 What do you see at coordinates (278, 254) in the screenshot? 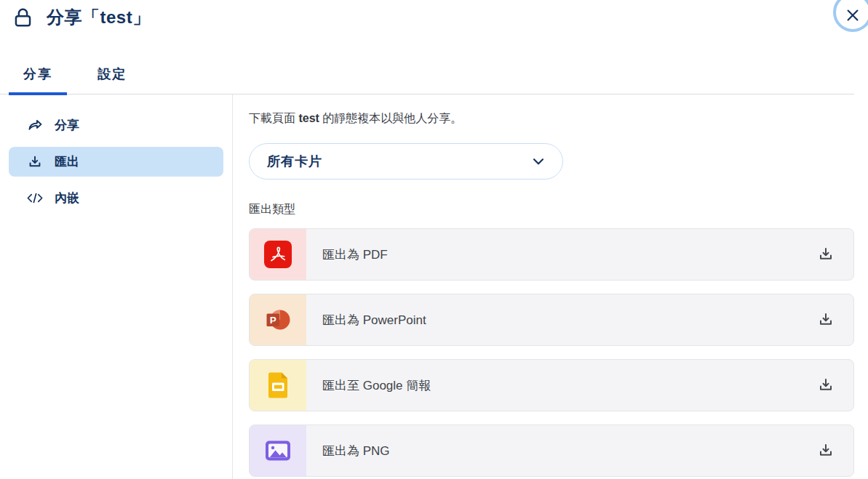
I see `pdf-icon` at bounding box center [278, 254].